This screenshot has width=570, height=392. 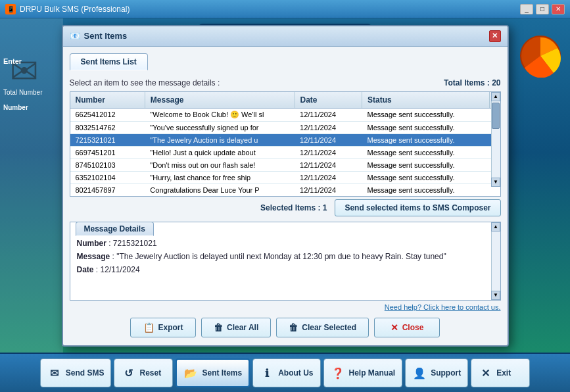 I want to click on modal-close-x-button: ✕, so click(x=495, y=36).